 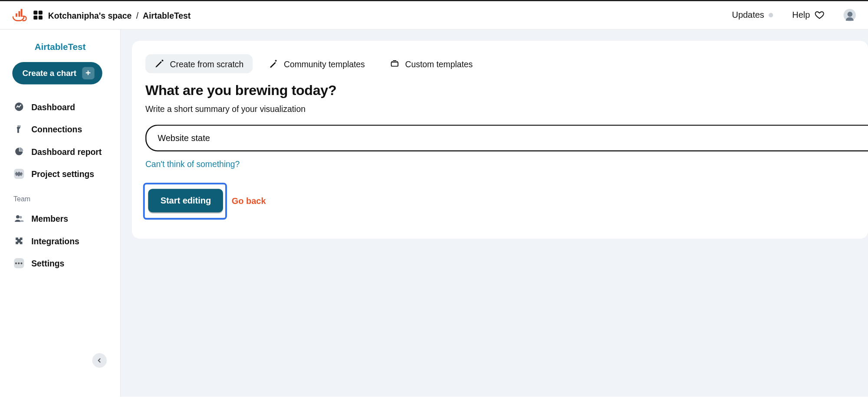 I want to click on create-chart-button: Create a chart +, so click(x=57, y=73).